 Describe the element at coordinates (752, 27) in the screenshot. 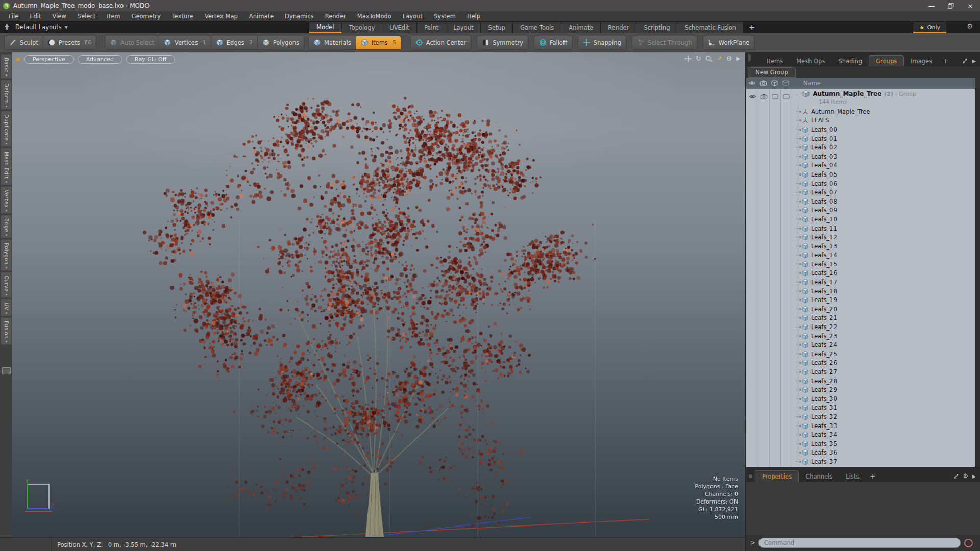

I see `add-layout-tab-button: +` at that location.